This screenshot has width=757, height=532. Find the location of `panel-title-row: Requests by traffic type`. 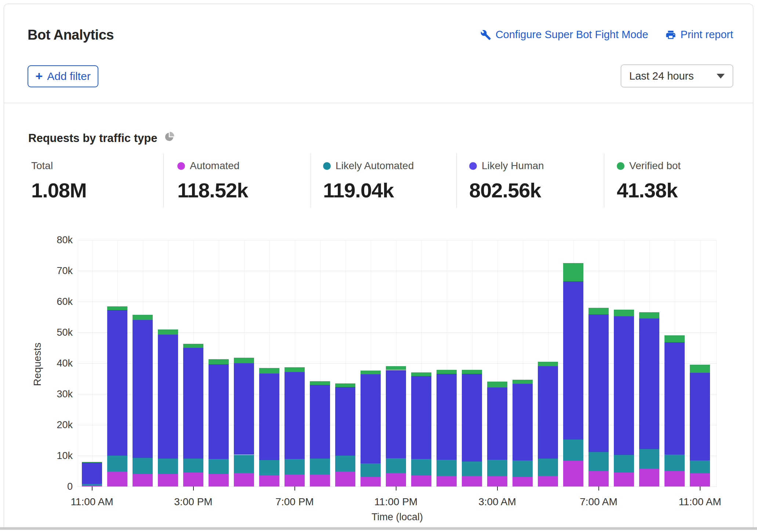

panel-title-row: Requests by traffic type is located at coordinates (101, 138).